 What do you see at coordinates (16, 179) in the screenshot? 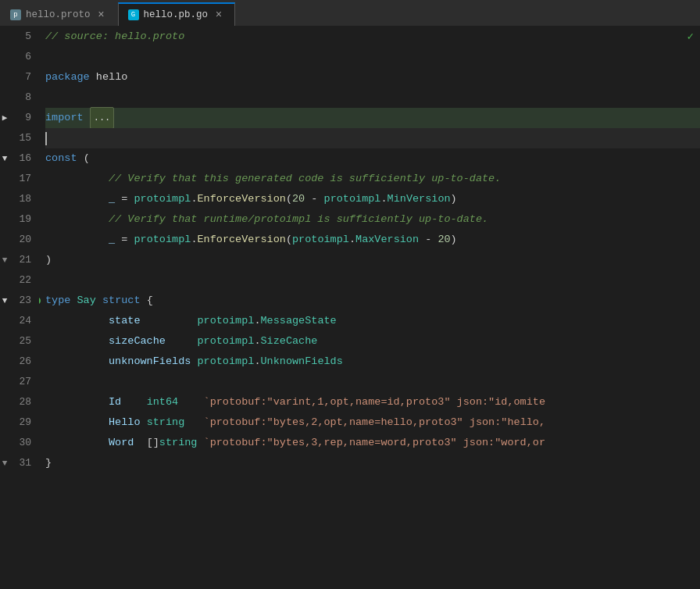
I see `line-num-17: 17` at bounding box center [16, 179].